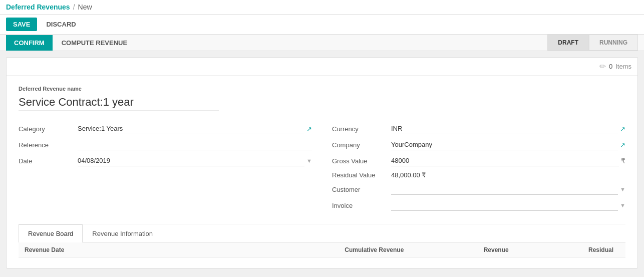  I want to click on date-input, so click(191, 161).